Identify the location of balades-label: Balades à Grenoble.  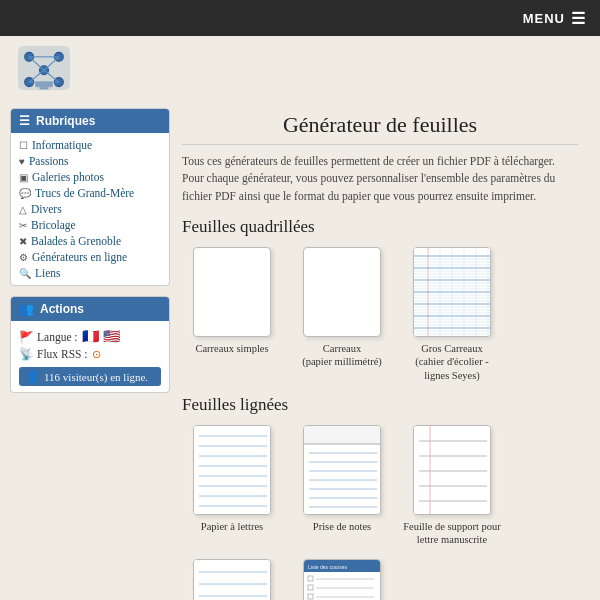
(76, 241).